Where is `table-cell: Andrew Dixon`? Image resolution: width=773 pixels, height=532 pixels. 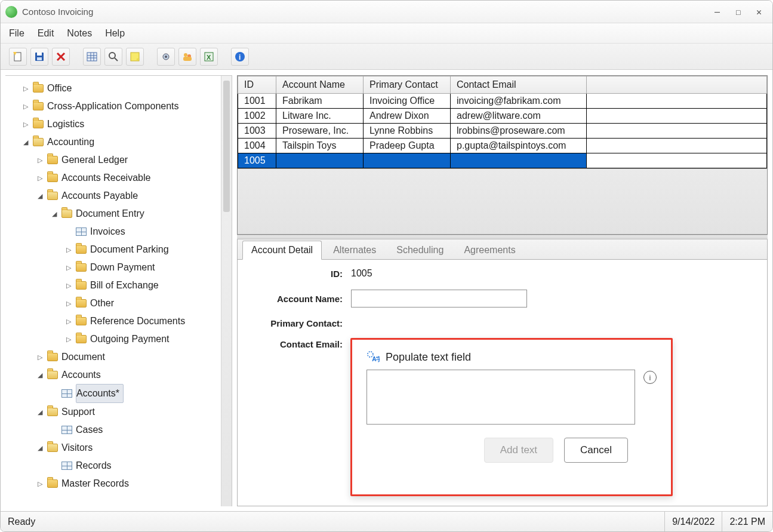 table-cell: Andrew Dixon is located at coordinates (407, 116).